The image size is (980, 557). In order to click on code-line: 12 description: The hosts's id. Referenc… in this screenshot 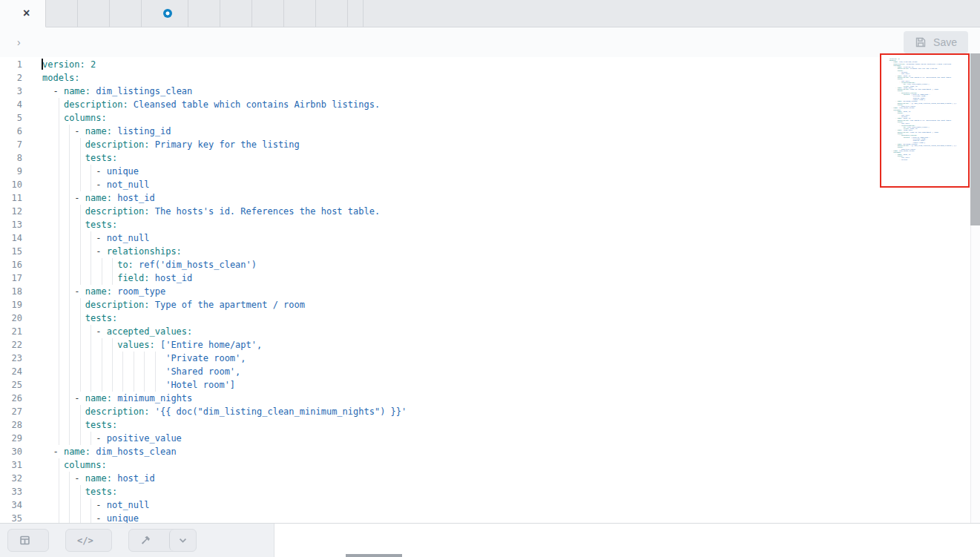, I will do `click(490, 211)`.